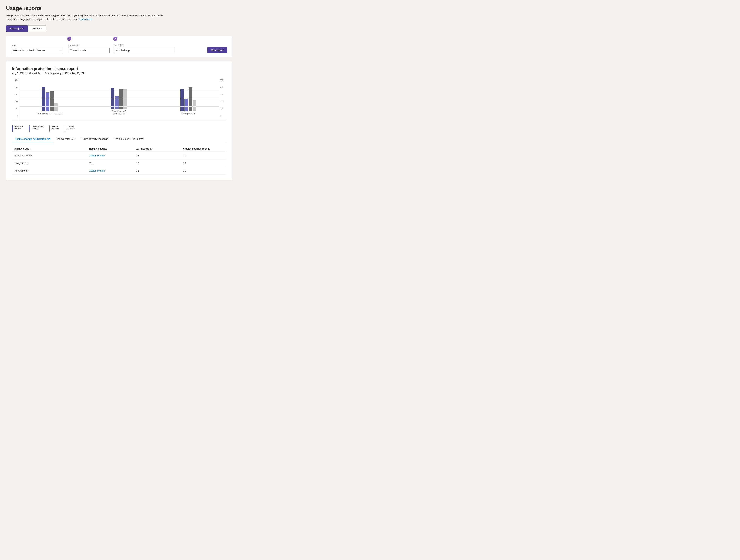 The image size is (740, 560). Describe the element at coordinates (145, 50) in the screenshot. I see `apps-input` at that location.